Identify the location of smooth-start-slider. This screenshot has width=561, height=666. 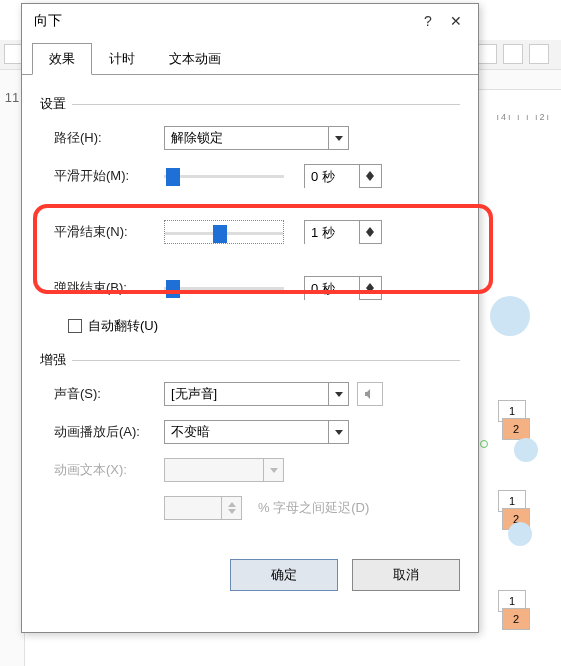
(224, 176).